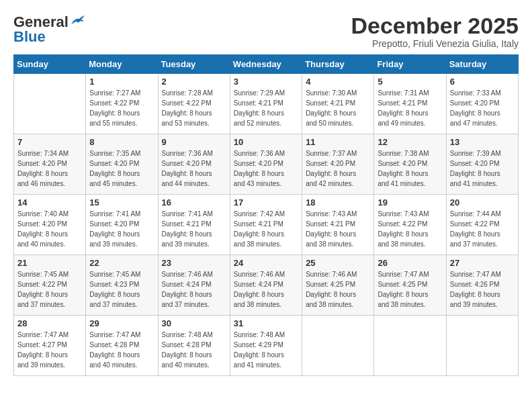  I want to click on day-header-saturday: Saturday, so click(482, 64).